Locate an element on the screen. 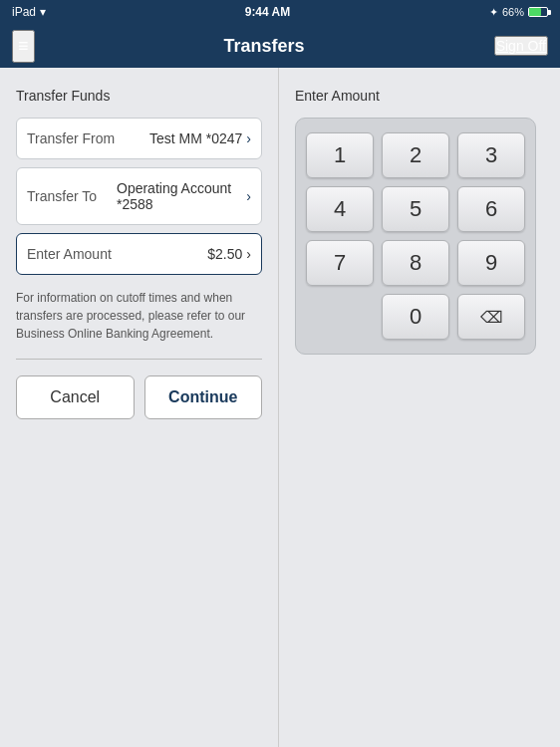 The image size is (560, 747). numpad-3: 3 is located at coordinates (491, 155).